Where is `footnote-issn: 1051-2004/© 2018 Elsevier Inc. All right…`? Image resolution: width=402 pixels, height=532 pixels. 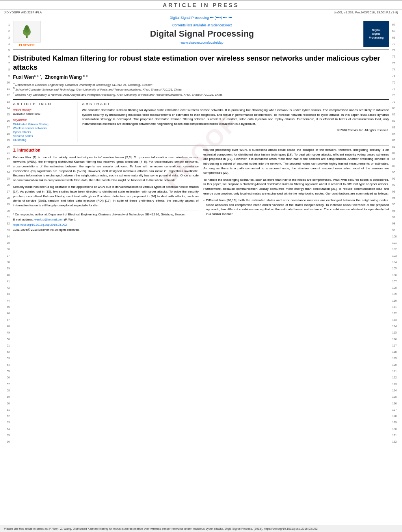
footnote-issn: 1051-2004/© 2018 Elsevier Inc. All right… is located at coordinates (106, 230).